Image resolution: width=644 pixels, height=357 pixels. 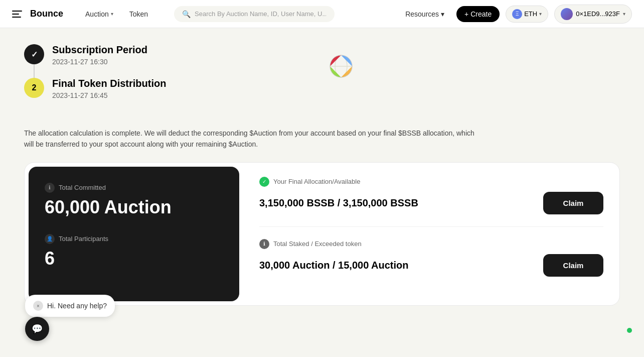 What do you see at coordinates (116, 14) in the screenshot?
I see `nav-menu: Auction ▾ Token` at bounding box center [116, 14].